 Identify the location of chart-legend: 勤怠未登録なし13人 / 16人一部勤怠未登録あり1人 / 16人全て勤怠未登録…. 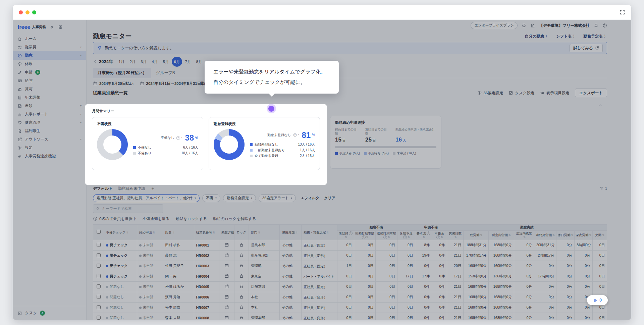
(282, 150).